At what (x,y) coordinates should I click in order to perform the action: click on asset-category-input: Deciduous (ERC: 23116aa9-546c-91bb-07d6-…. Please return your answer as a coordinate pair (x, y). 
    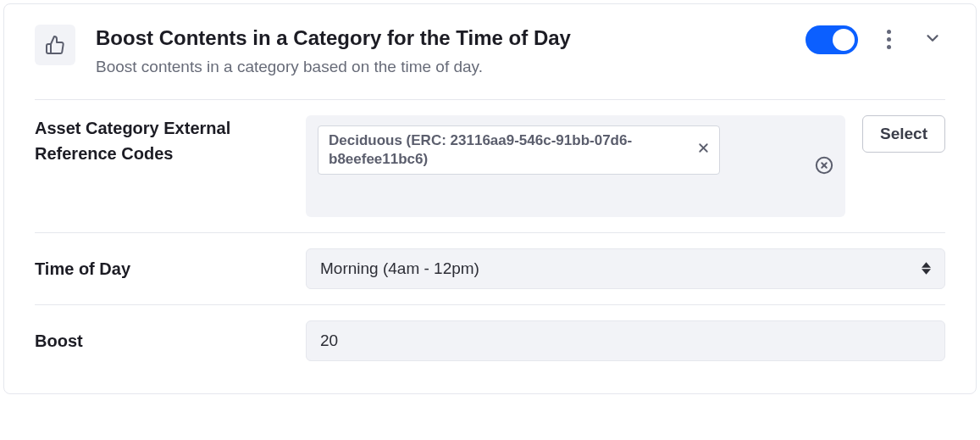
    Looking at the image, I should click on (576, 166).